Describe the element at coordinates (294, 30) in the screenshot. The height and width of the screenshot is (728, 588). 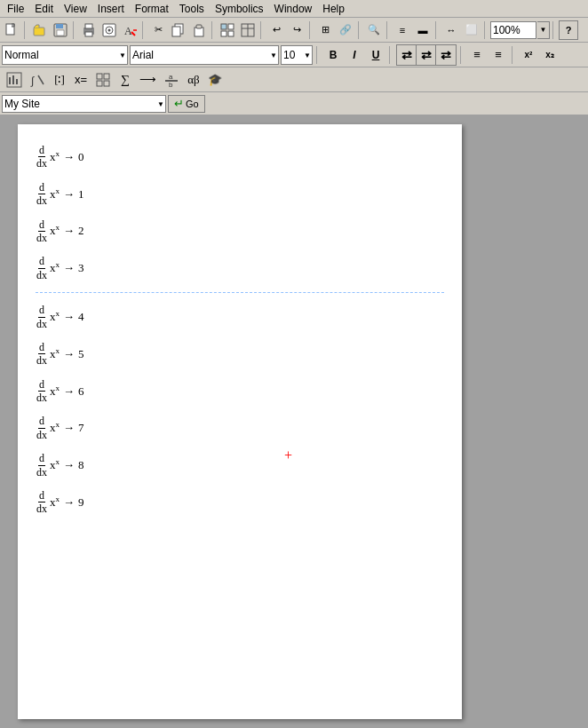
I see `toolbar1: A ✂ ↩ ↪ ⊞ 🔗 🔍 ≡ ▬ ↔ ⬜ 100% ▼ ?` at that location.